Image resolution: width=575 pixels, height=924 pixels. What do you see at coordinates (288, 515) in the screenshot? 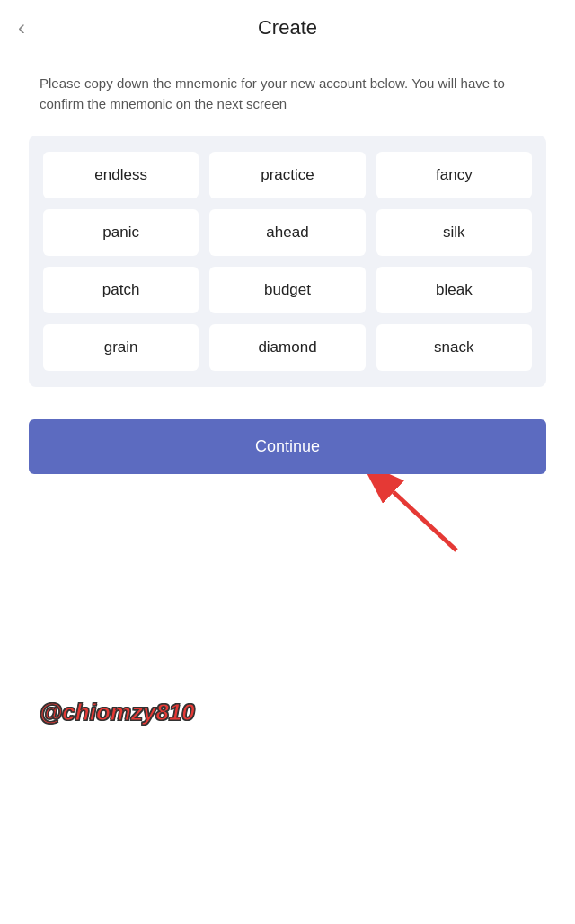
I see `arrow-indicator` at bounding box center [288, 515].